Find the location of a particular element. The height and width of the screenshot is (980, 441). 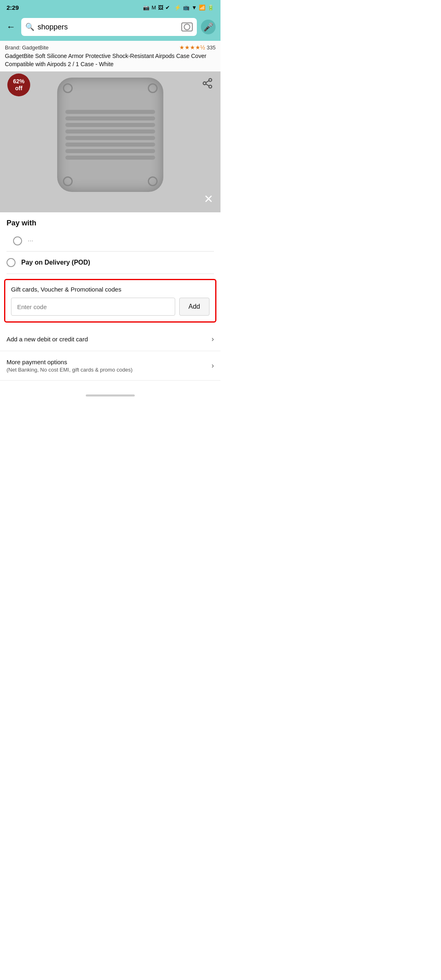

gift-card-title: Gift cards, Voucher & Promotional codes is located at coordinates (110, 289).